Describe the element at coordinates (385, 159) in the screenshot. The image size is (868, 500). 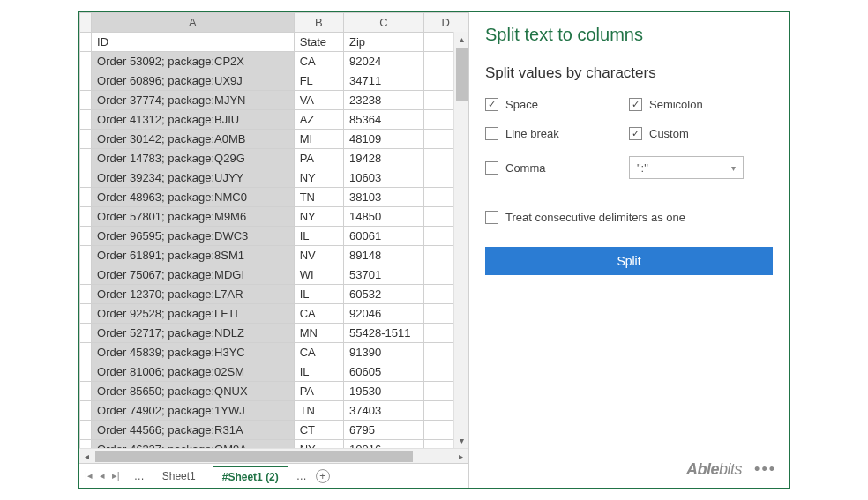
I see `cell: 19428` at that location.